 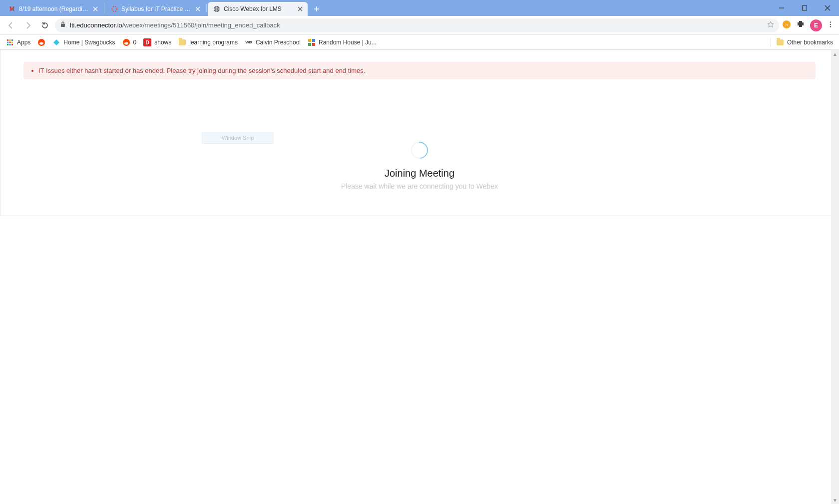 I want to click on globe-icon, so click(x=217, y=9).